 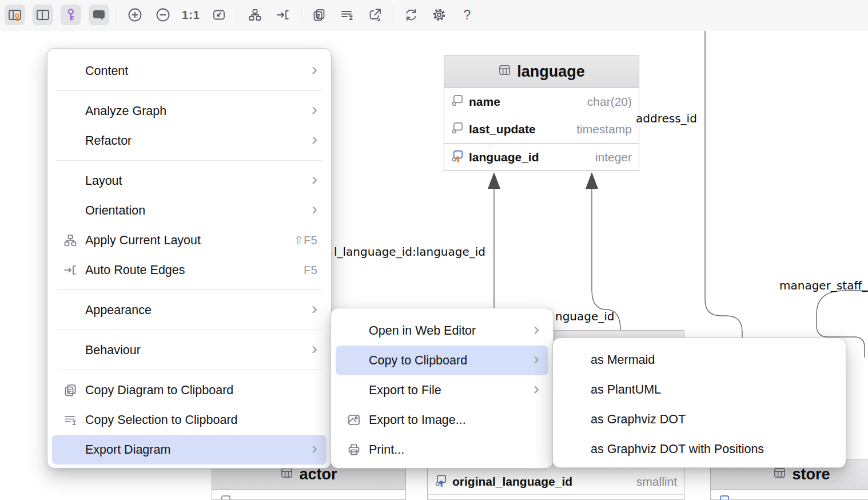 What do you see at coordinates (556, 482) in the screenshot?
I see `table-row: original_language_id smallint` at bounding box center [556, 482].